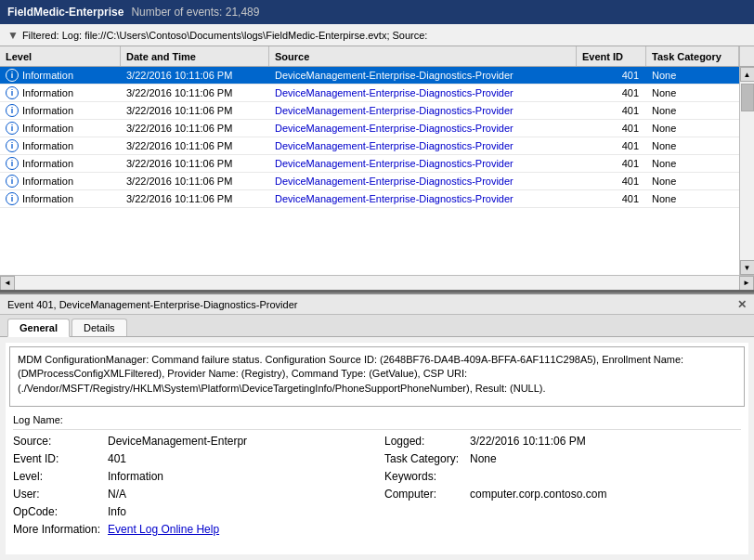 This screenshot has height=560, width=754. Describe the element at coordinates (377, 57) in the screenshot. I see `table-header: Level Date and Time Source Event ID Task…` at that location.